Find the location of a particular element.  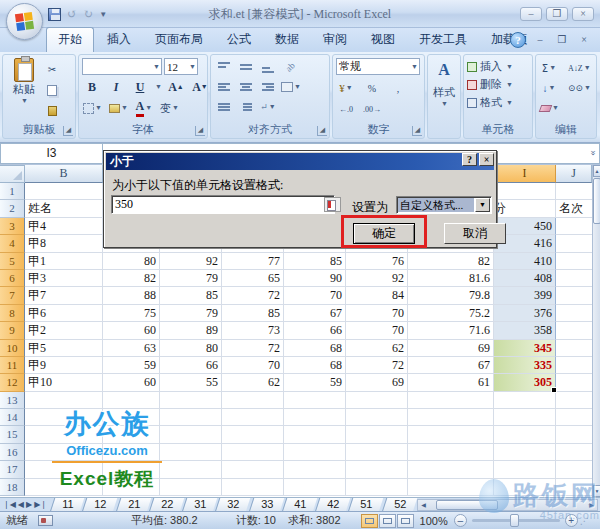

cell-J1 is located at coordinates (574, 192).